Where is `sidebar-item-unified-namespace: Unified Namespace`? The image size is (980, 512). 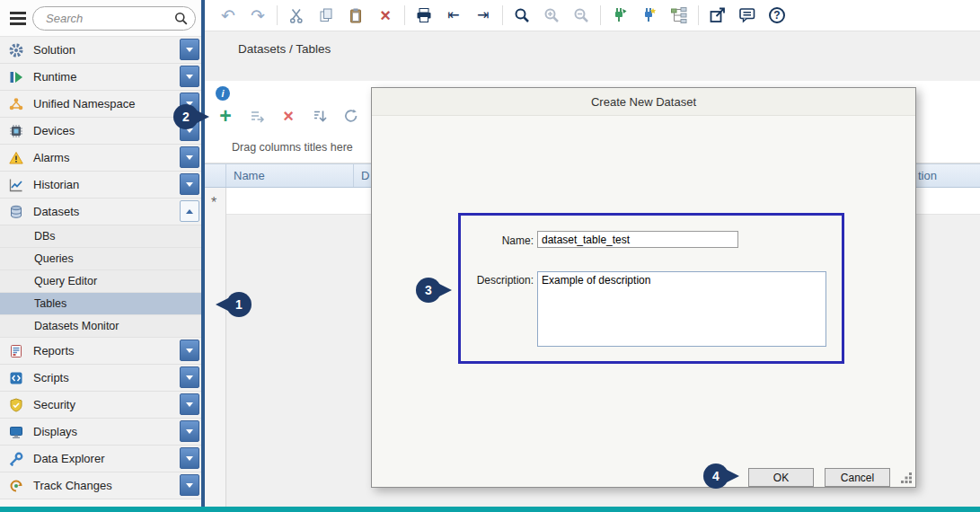 sidebar-item-unified-namespace: Unified Namespace is located at coordinates (101, 104).